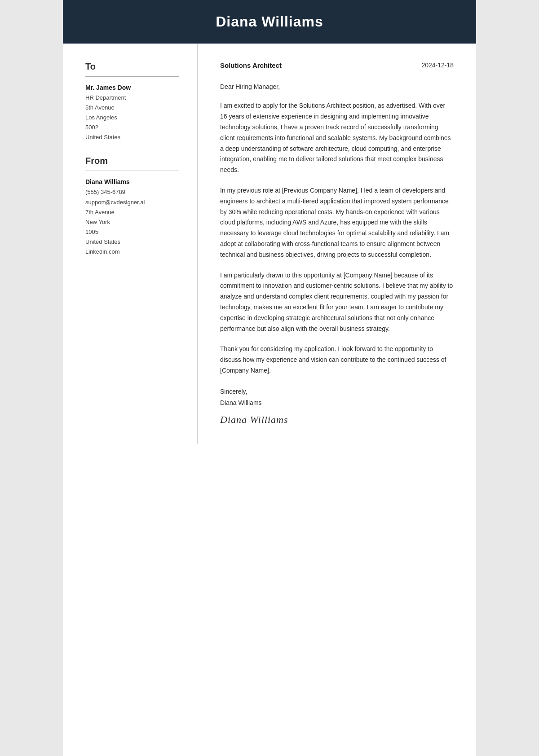  Describe the element at coordinates (132, 98) in the screenshot. I see `to-department: HR Department` at that location.